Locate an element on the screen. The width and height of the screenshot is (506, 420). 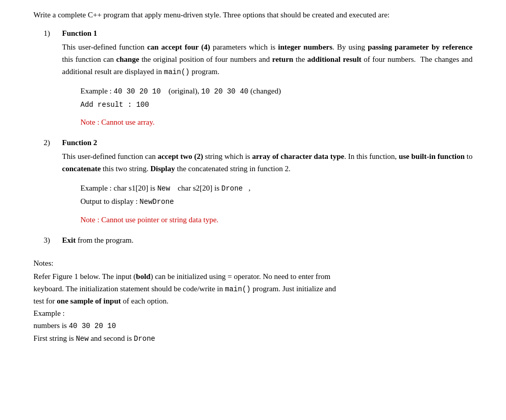
code-add-result: Add result : 100 is located at coordinates (115, 105).